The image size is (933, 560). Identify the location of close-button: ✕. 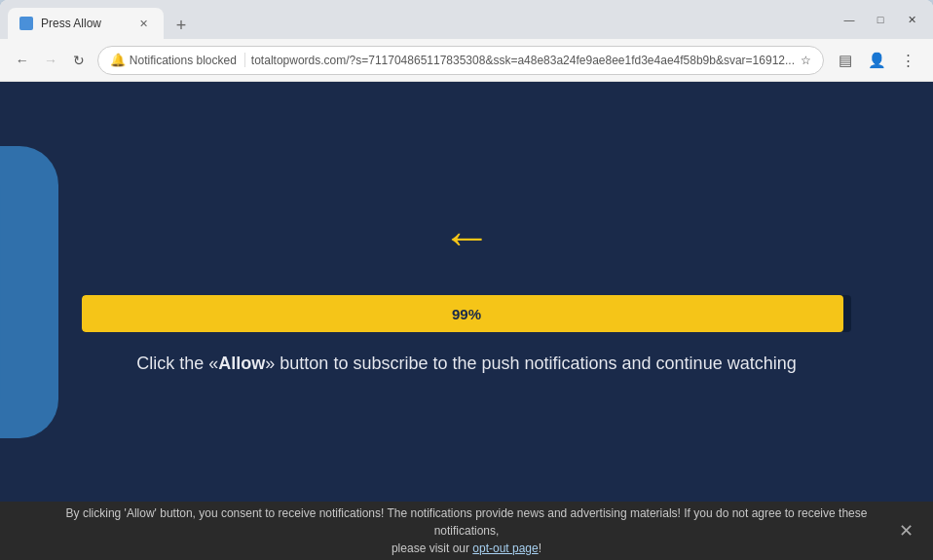
(912, 19).